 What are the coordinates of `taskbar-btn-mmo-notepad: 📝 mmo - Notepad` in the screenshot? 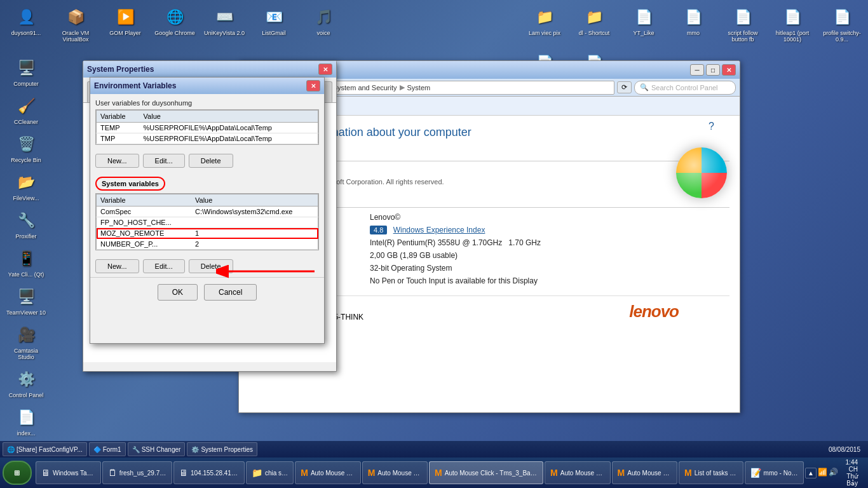 It's located at (774, 473).